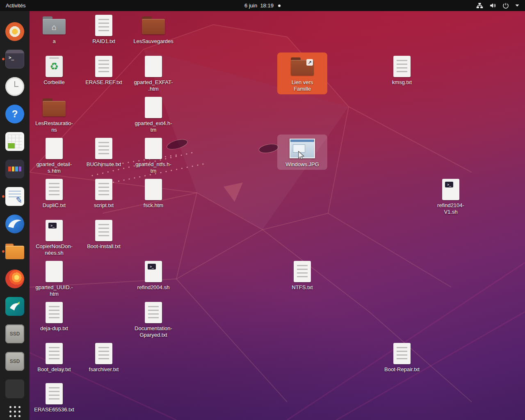  Describe the element at coordinates (153, 155) in the screenshot. I see `desktop-icon-gparted-ntfs-h-tm: gparted_ntfs.h- tm` at that location.